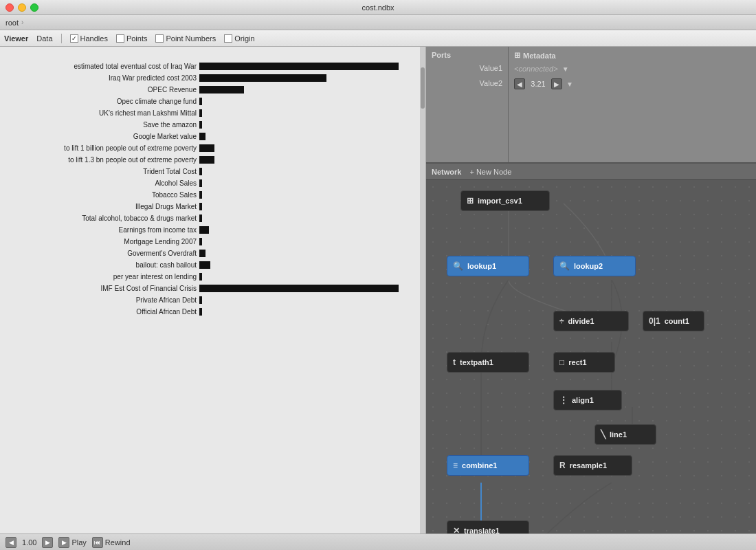  What do you see at coordinates (239, 38) in the screenshot?
I see `toolbar-origin: Origin` at bounding box center [239, 38].